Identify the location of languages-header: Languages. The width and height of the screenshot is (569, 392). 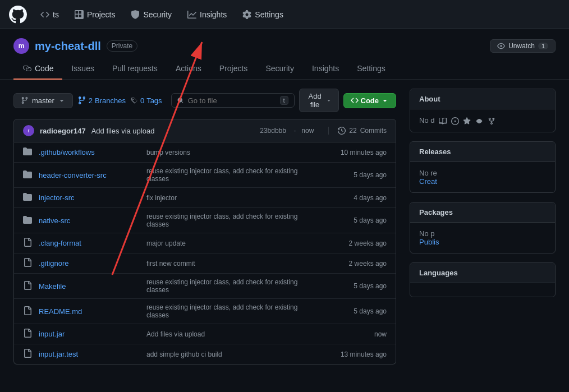
(483, 273).